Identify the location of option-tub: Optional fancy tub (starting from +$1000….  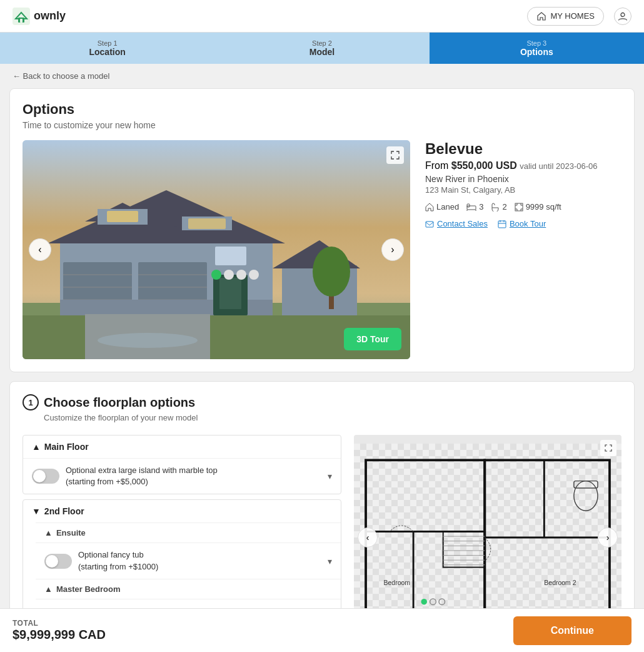
(188, 561).